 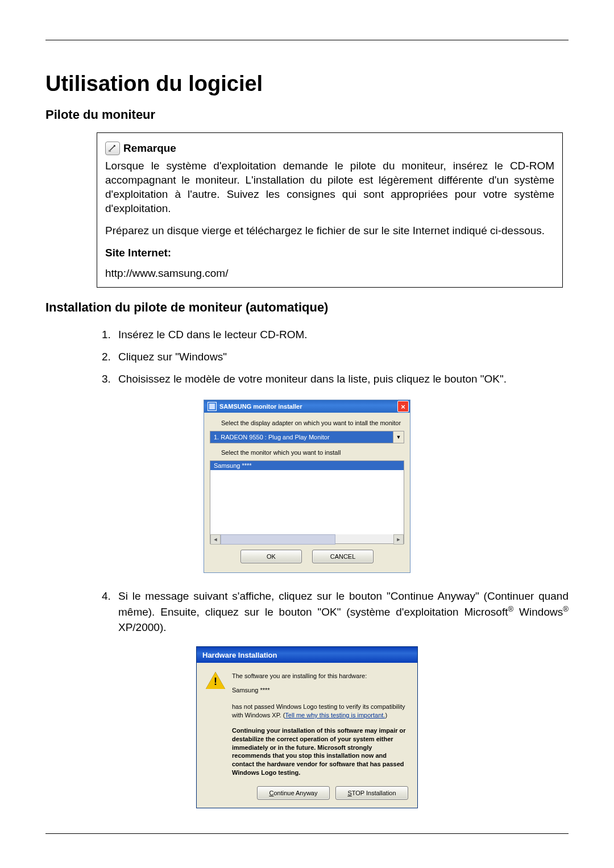 I want to click on dialog2-button-row: Continue Anyway STOP Installation, so click(x=307, y=794).